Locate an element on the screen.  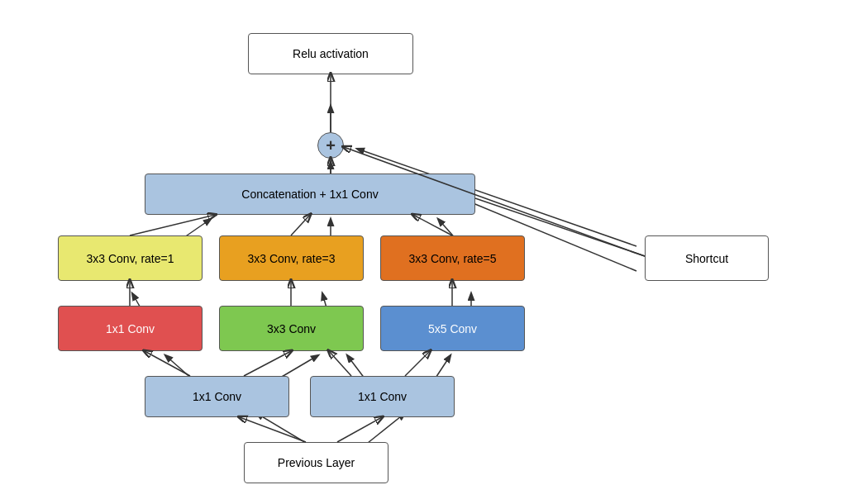
conv3x3-node: 3x3 Conv is located at coordinates (291, 329).